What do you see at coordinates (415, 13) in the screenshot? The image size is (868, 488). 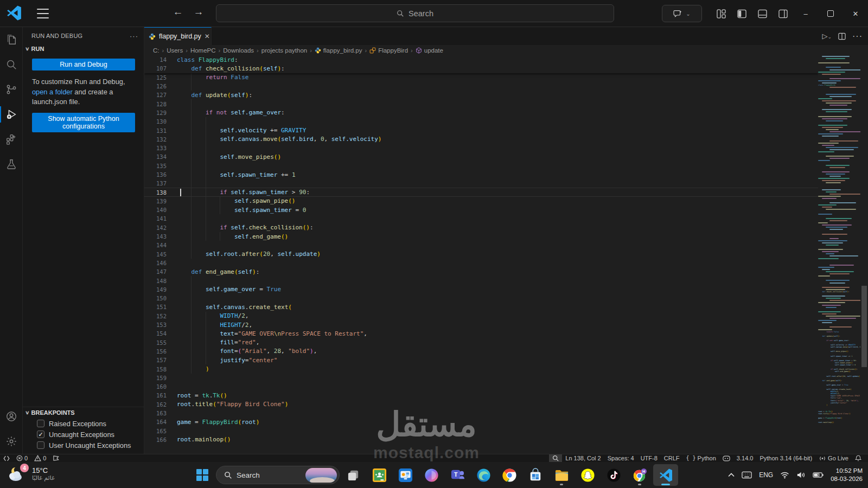 I see `command-center-search: Search` at bounding box center [415, 13].